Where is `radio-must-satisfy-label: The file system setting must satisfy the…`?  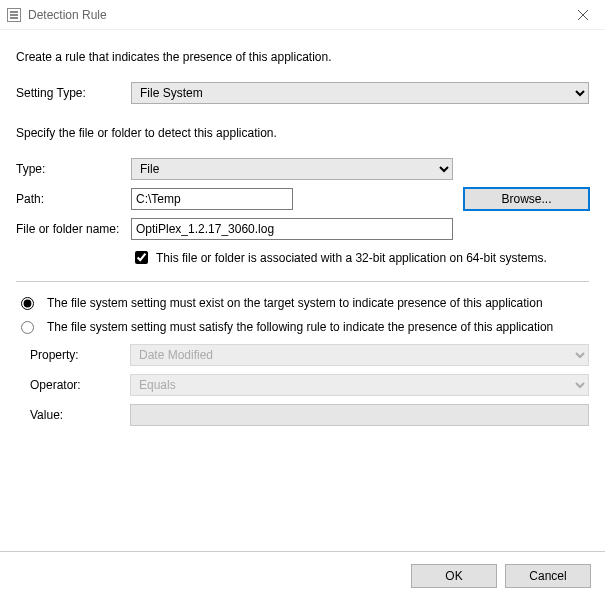
radio-must-satisfy-label: The file system setting must satisfy the… is located at coordinates (300, 327).